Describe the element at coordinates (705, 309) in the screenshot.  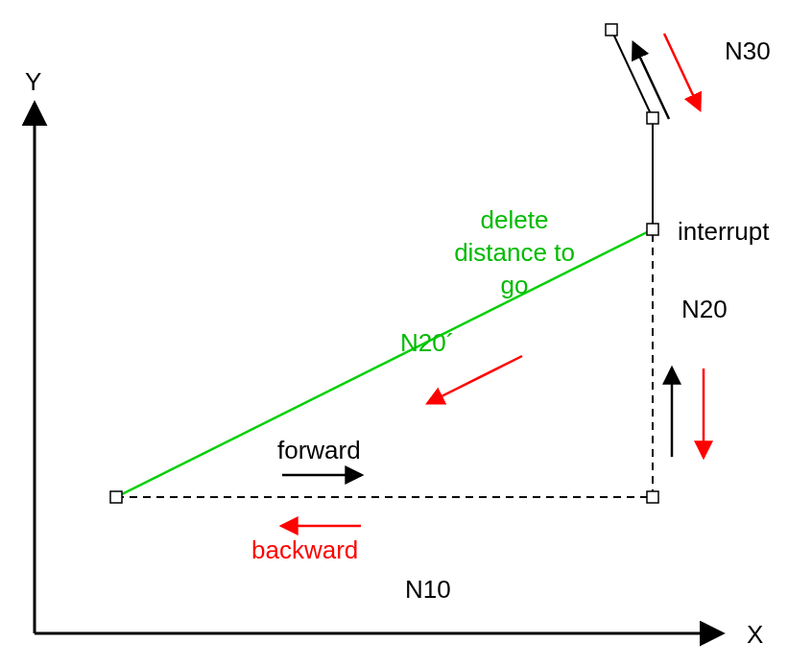
I see `label-n20: N20` at that location.